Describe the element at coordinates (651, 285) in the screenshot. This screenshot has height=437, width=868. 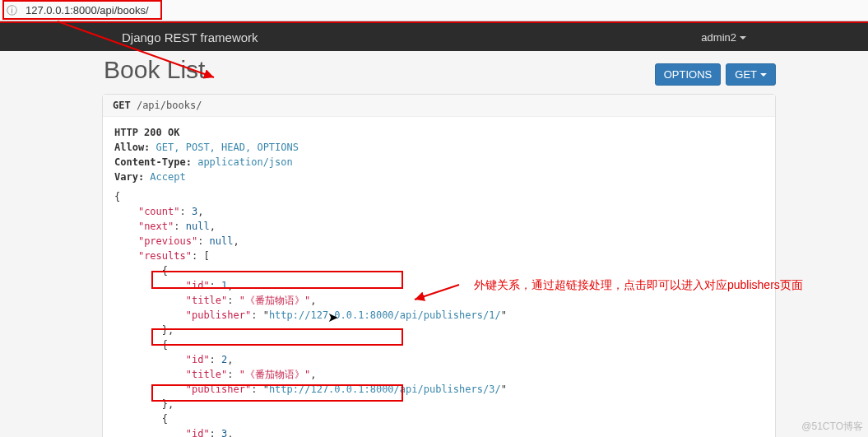
I see `annotation-text: 外键关系，通过超链接处理，点击即可以进入对应publishers页面` at that location.